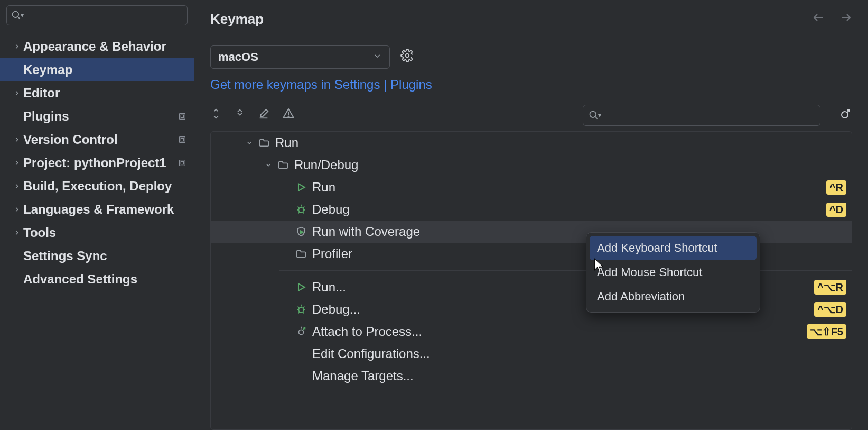 The width and height of the screenshot is (868, 430). I want to click on expand-collapse-button, so click(216, 115).